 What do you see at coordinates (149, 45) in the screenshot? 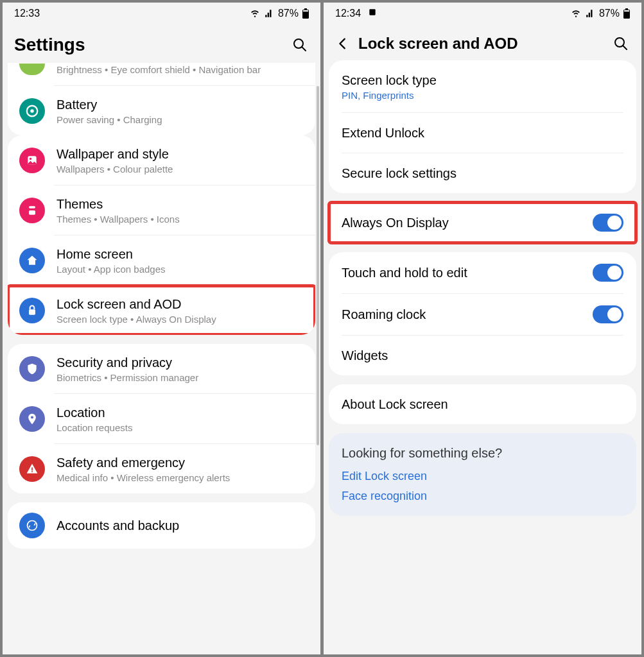
I see `page-title: Settings` at bounding box center [149, 45].